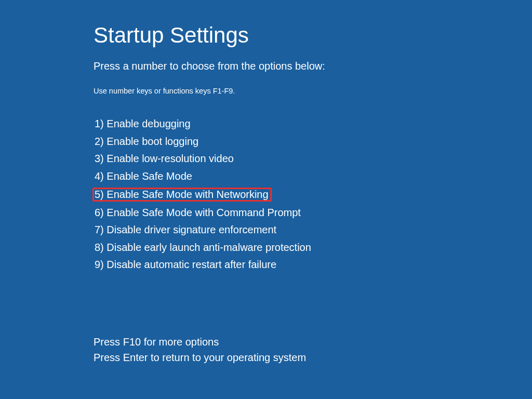 The height and width of the screenshot is (399, 532). Describe the element at coordinates (313, 66) in the screenshot. I see `instruction-subtitle: Press a number to choose from the option…` at that location.